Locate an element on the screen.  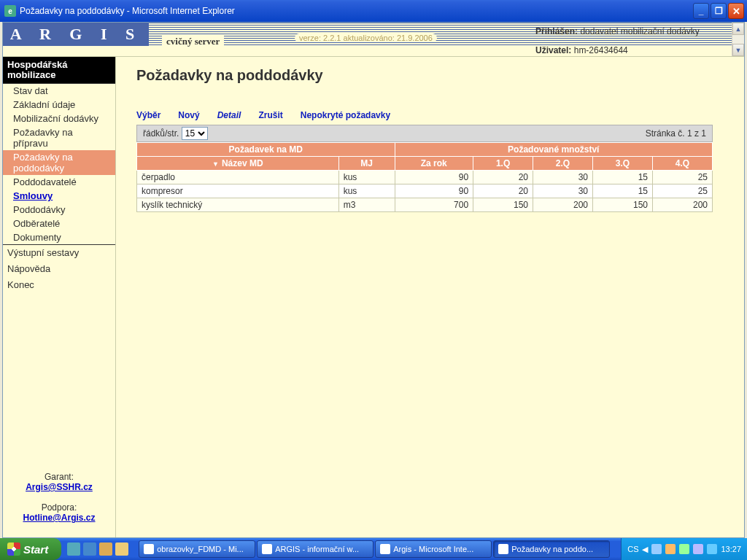
action-links: Výběr Nový Detail Zrušit Nepokryté požad… is located at coordinates (430, 115).